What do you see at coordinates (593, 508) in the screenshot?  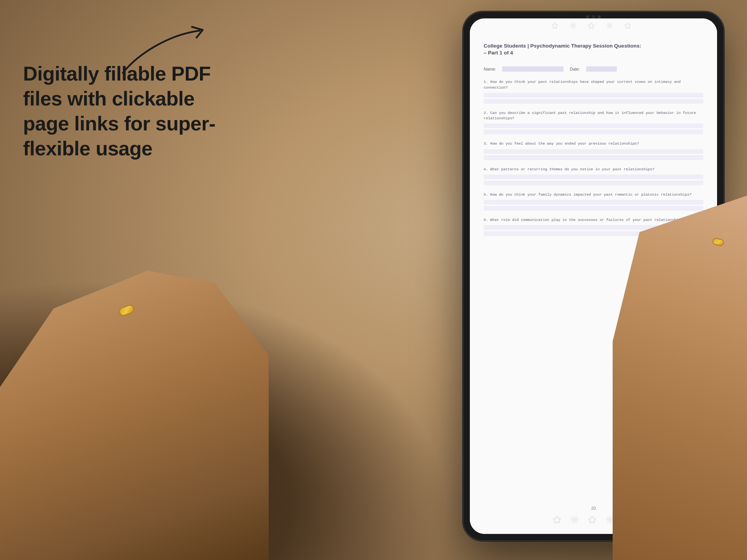 I see `page-number: 20` at bounding box center [593, 508].